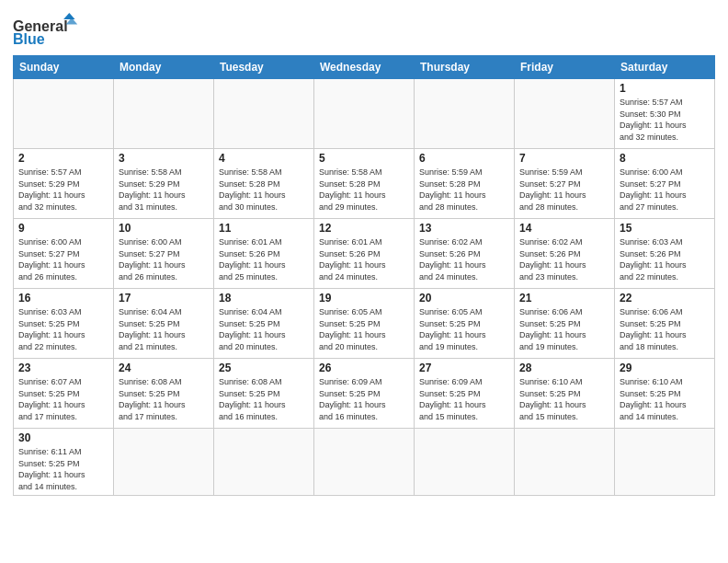  Describe the element at coordinates (464, 190) in the screenshot. I see `day-info: Sunrise: 5:59 AM Sunset: 5:28 PM Dayligh…` at that location.